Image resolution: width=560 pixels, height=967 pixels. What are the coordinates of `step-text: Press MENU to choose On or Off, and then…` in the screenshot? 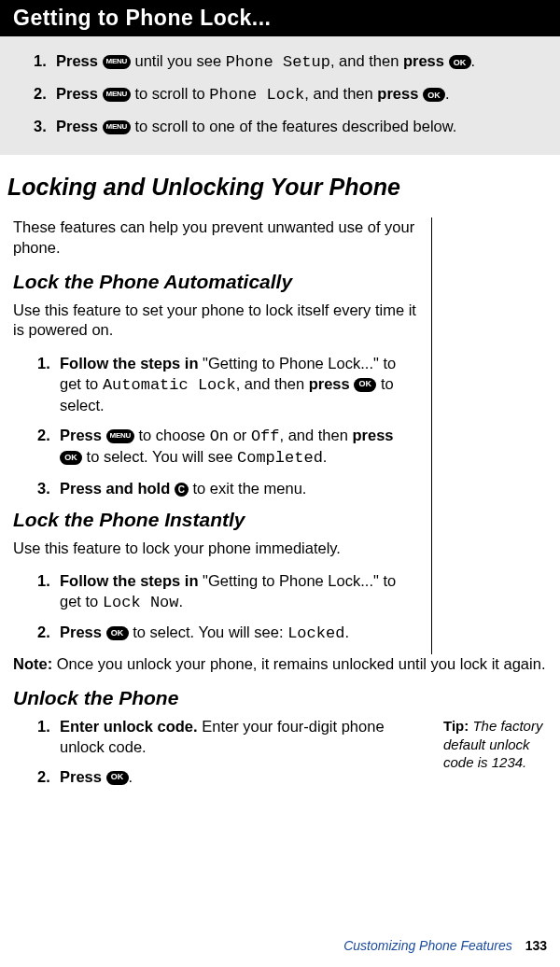 It's located at (239, 448).